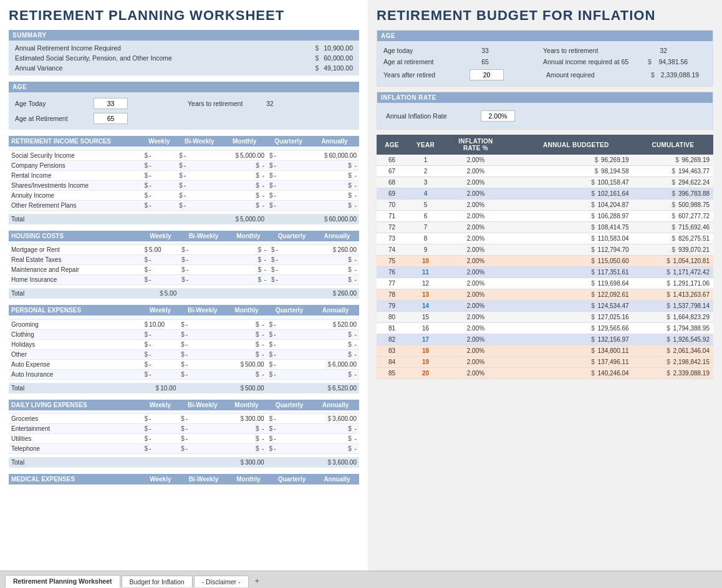 The image size is (722, 588). Describe the element at coordinates (545, 239) in the screenshot. I see `table-row: 73 8 2.00% $ 110,583.04 $ 826,275.51` at that location.